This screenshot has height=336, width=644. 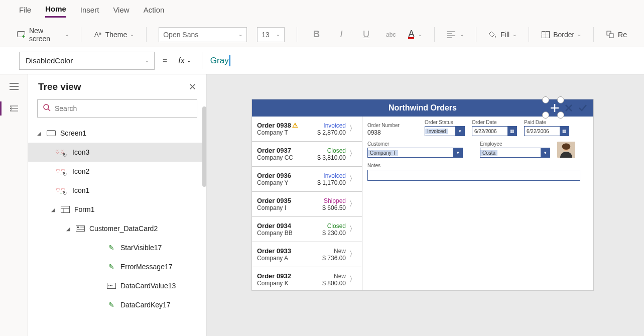 What do you see at coordinates (561, 35) in the screenshot?
I see `border-button: Border ⌄` at bounding box center [561, 35].